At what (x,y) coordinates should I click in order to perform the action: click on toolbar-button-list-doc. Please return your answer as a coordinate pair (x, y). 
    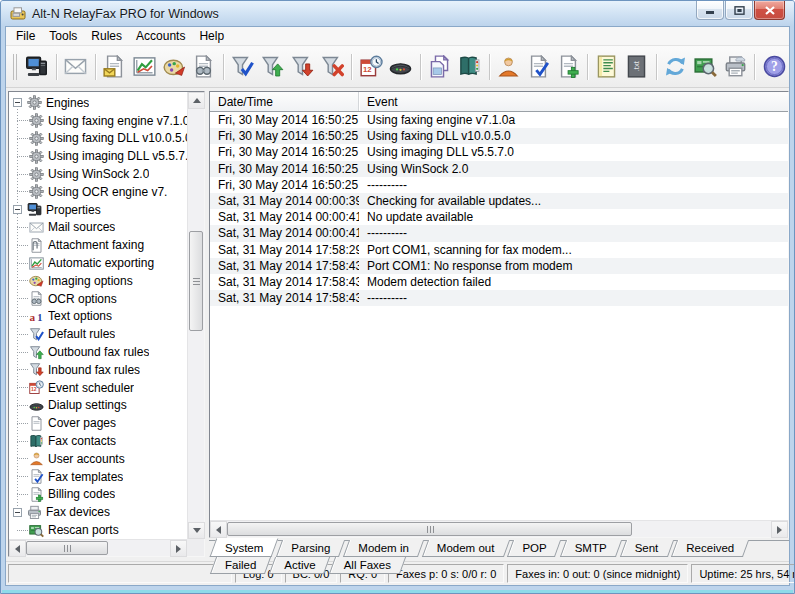
    Looking at the image, I should click on (607, 67).